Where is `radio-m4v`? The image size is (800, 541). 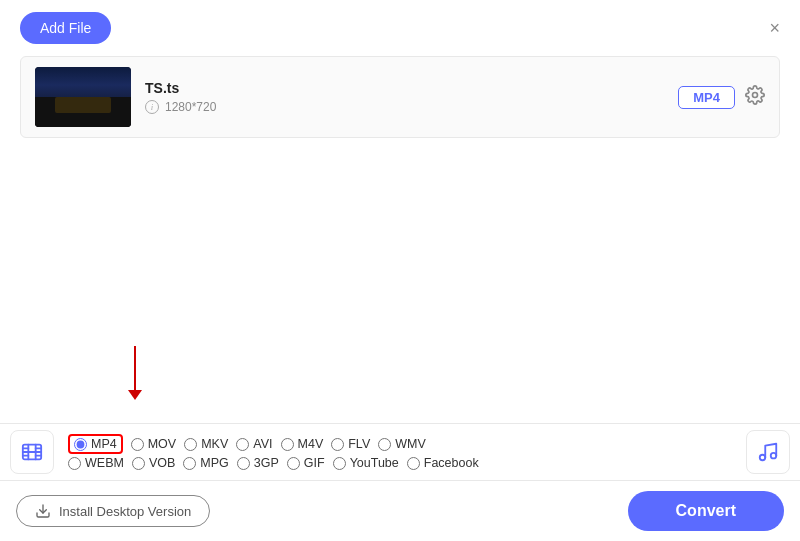 radio-m4v is located at coordinates (288, 444).